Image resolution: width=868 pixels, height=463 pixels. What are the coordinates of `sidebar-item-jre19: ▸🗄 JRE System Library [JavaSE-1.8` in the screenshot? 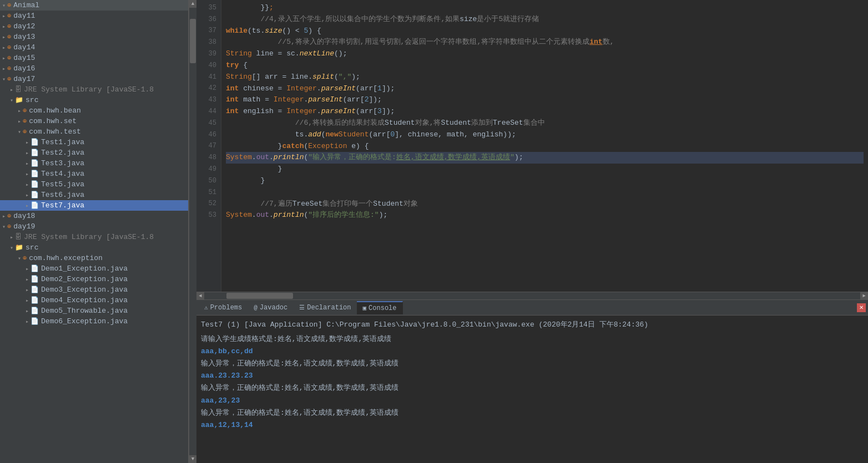 It's located at (94, 237).